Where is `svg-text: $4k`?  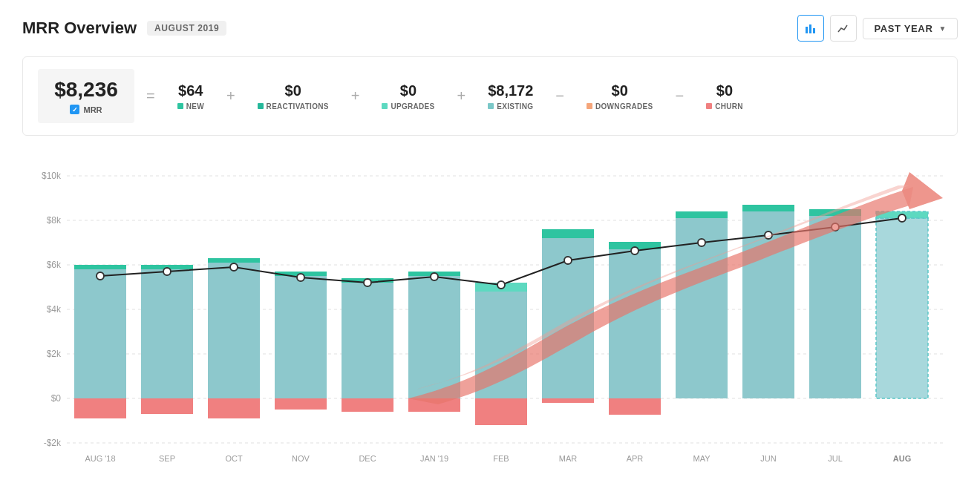
svg-text: $4k is located at coordinates (54, 309).